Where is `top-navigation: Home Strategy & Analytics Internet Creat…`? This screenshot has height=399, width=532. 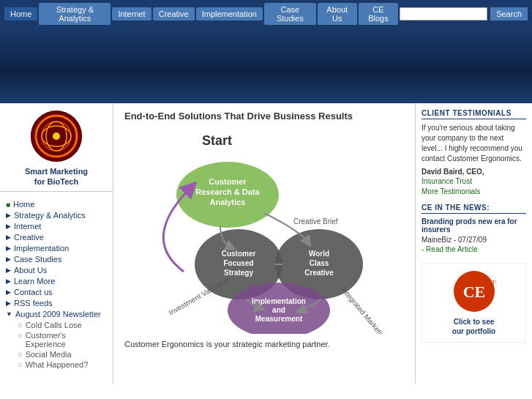
top-navigation: Home Strategy & Analytics Internet Creat… is located at coordinates (266, 14).